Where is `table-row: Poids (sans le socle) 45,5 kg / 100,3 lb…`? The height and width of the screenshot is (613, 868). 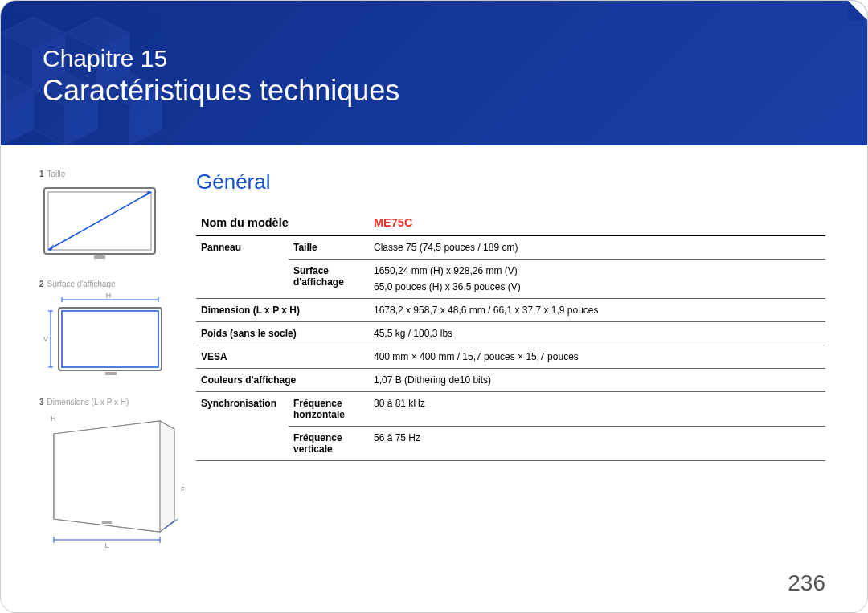 table-row: Poids (sans le socle) 45,5 kg / 100,3 lb… is located at coordinates (511, 334).